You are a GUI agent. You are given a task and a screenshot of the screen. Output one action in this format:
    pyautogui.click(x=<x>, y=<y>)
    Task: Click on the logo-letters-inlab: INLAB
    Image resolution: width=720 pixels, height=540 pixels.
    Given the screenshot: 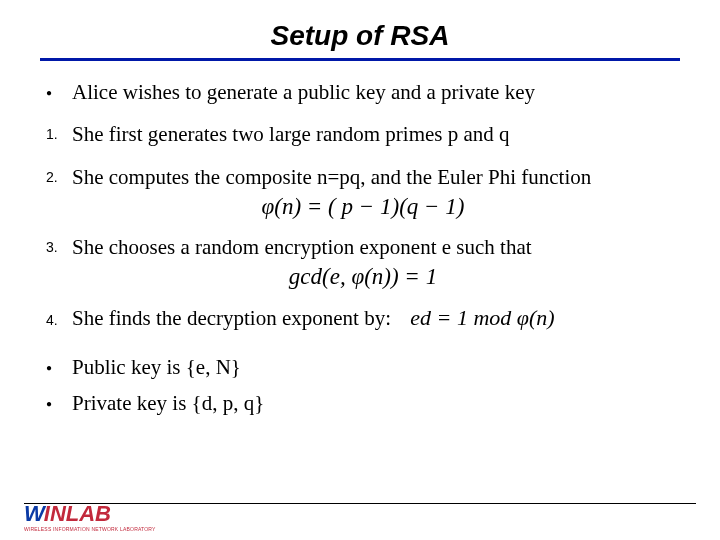 What is the action you would take?
    pyautogui.click(x=78, y=514)
    